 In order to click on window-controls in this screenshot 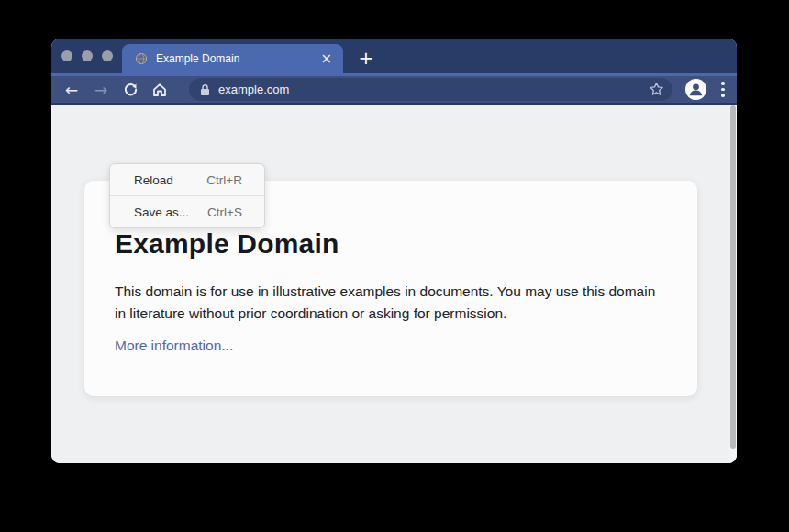, I will do `click(87, 56)`.